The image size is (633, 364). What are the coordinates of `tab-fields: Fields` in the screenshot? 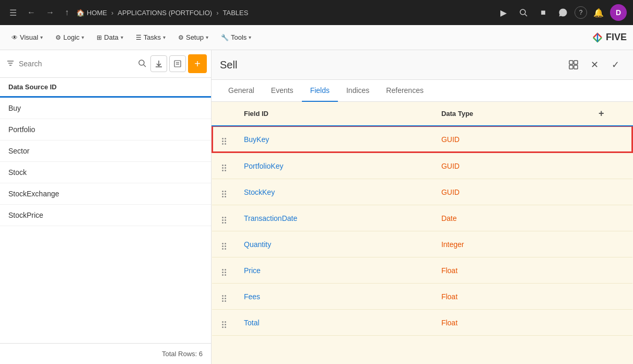 It's located at (320, 91).